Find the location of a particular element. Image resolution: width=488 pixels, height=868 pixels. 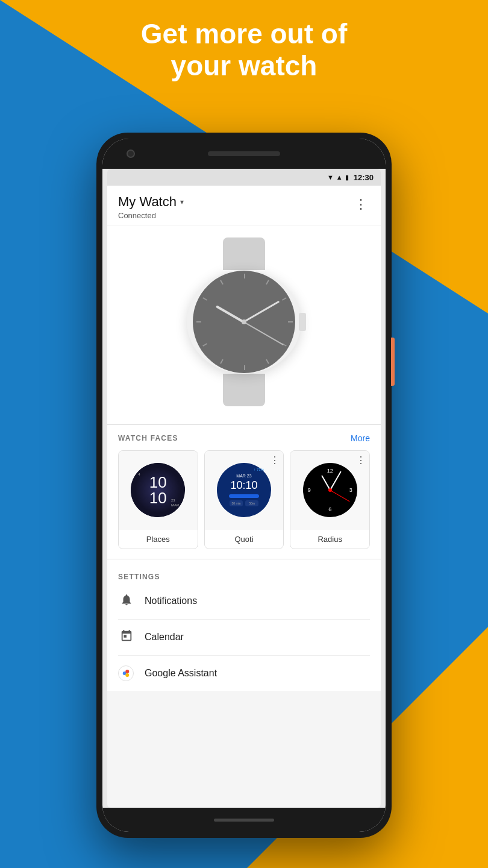

status-icons: ▼ ▲ ▮ 12:30 is located at coordinates (351, 177).